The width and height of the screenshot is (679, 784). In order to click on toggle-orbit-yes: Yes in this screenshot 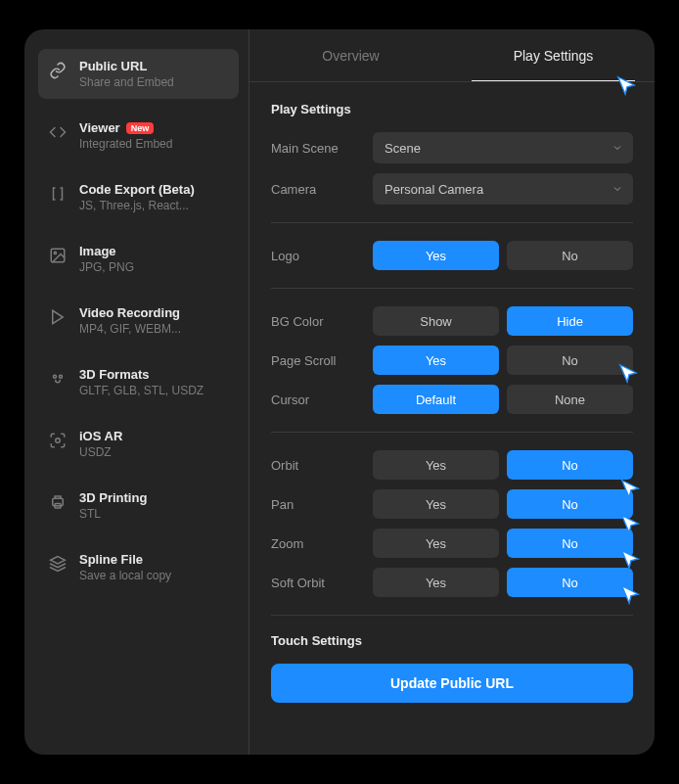, I will do `click(436, 465)`.